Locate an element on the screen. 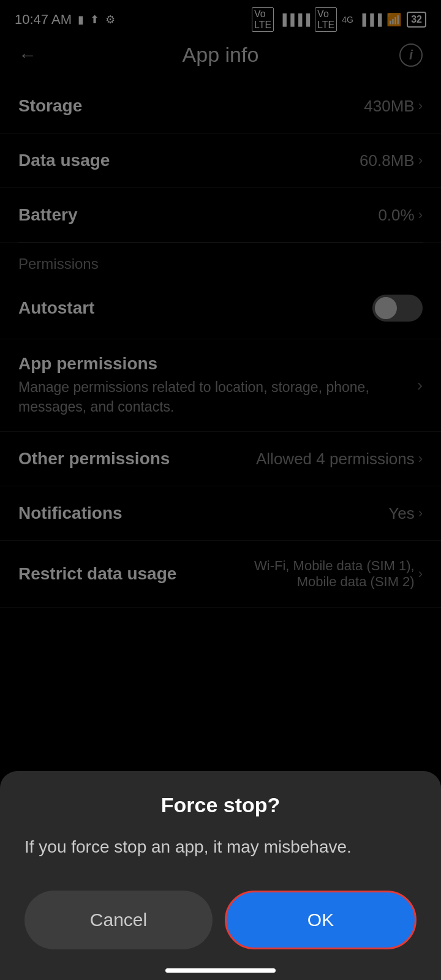 The height and width of the screenshot is (980, 441). dialog-body: If you force stop an app, it may misbeha… is located at coordinates (221, 847).